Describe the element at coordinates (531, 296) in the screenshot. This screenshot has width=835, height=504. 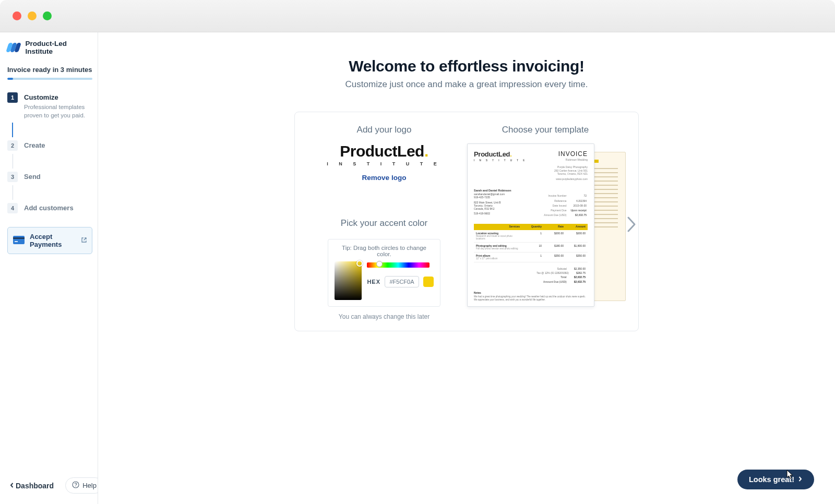
I see `preview-notes: Notes We had a great time photographing …` at that location.